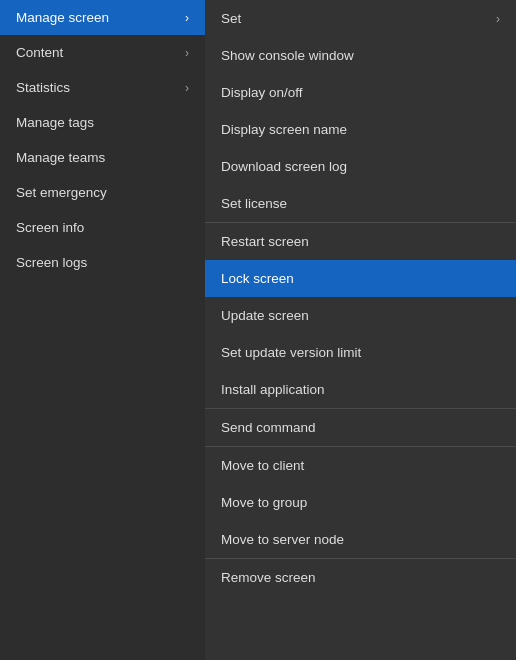 Image resolution: width=516 pixels, height=660 pixels. I want to click on right-menu-label-set: Set, so click(231, 18).